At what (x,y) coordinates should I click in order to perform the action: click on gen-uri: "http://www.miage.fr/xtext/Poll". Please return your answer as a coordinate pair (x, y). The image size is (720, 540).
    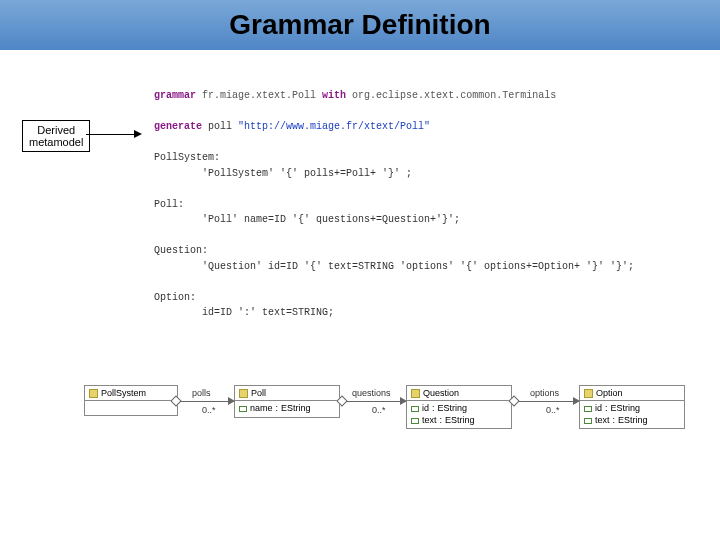
    Looking at the image, I should click on (334, 126).